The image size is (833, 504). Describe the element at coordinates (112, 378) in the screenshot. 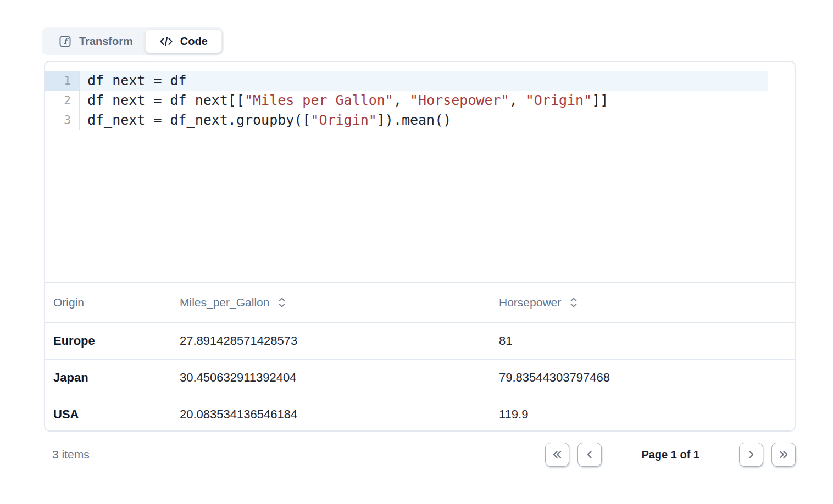

I see `cell-origin: Japan` at that location.